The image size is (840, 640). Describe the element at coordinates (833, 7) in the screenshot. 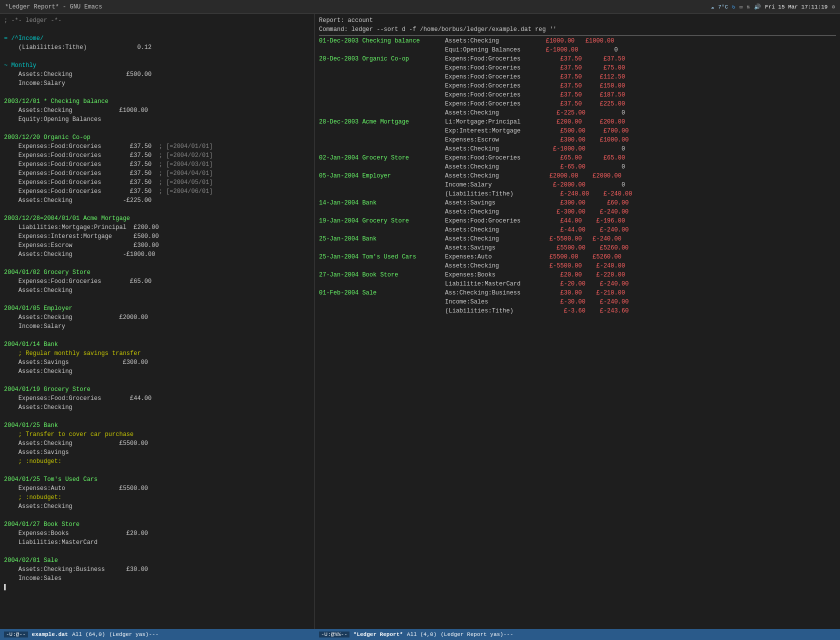

I see `gear-icon: ⚙` at that location.